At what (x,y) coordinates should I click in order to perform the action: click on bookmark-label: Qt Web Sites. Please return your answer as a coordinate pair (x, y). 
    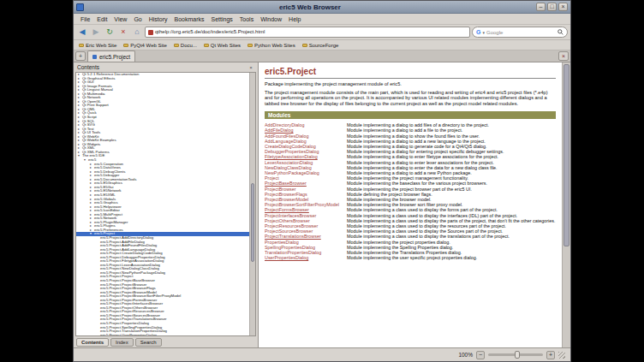
    Looking at the image, I should click on (226, 45).